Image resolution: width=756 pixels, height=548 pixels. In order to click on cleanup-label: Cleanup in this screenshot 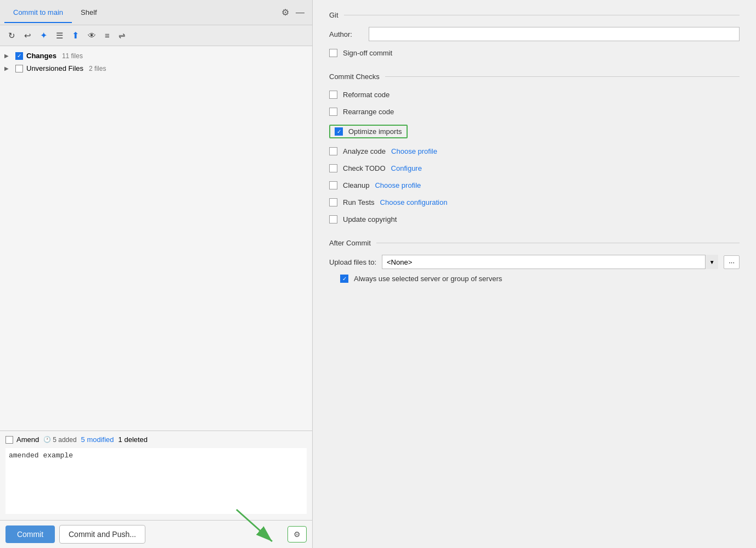, I will do `click(356, 186)`.